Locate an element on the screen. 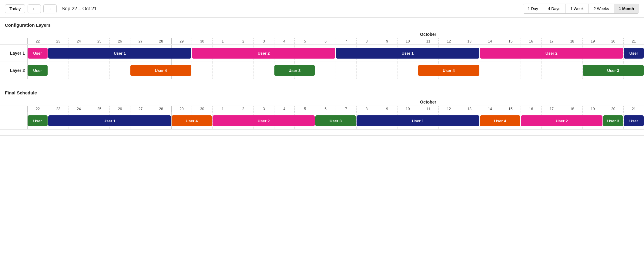 This screenshot has height=255, width=644. day-header-0: 22 is located at coordinates (38, 109).